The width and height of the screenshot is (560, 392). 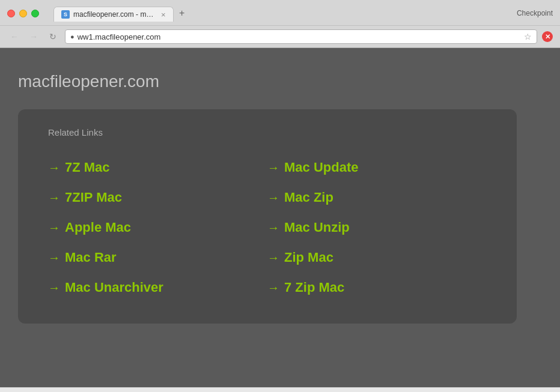 What do you see at coordinates (114, 14) in the screenshot?
I see `active-tab: S macfileopener.com - macfileo... ×` at bounding box center [114, 14].